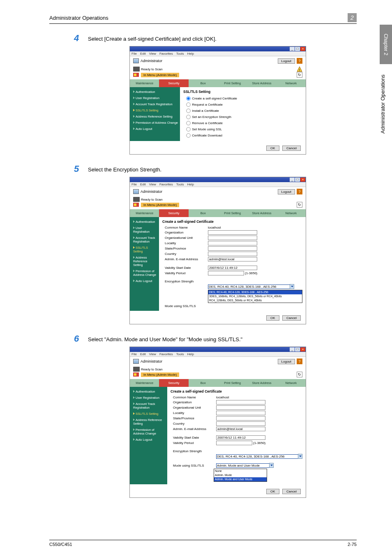 This screenshot has width=392, height=555. What do you see at coordinates (255, 296) in the screenshot?
I see `enc-option-1: 3DES_168bits, RC4_128bits, DES_56bits or…` at bounding box center [255, 296].